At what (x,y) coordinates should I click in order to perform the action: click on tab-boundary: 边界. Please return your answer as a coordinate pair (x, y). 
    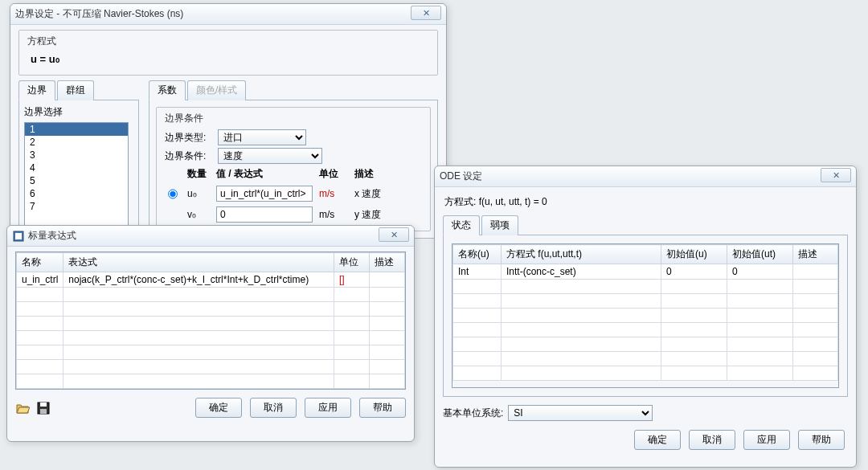
    Looking at the image, I should click on (37, 90).